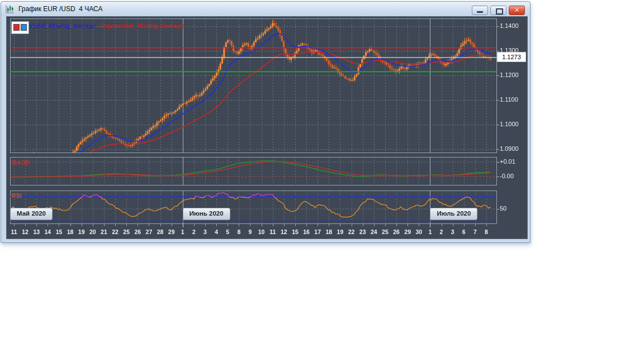 The image size is (644, 362). I want to click on chart-app-icon, so click(10, 9).